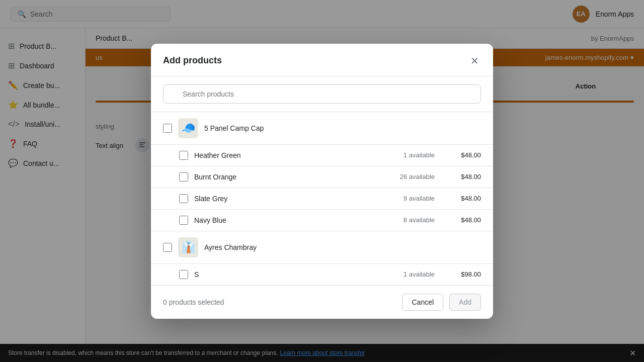 This screenshot has width=644, height=362. I want to click on product-checkbox-ayres-chambray, so click(168, 247).